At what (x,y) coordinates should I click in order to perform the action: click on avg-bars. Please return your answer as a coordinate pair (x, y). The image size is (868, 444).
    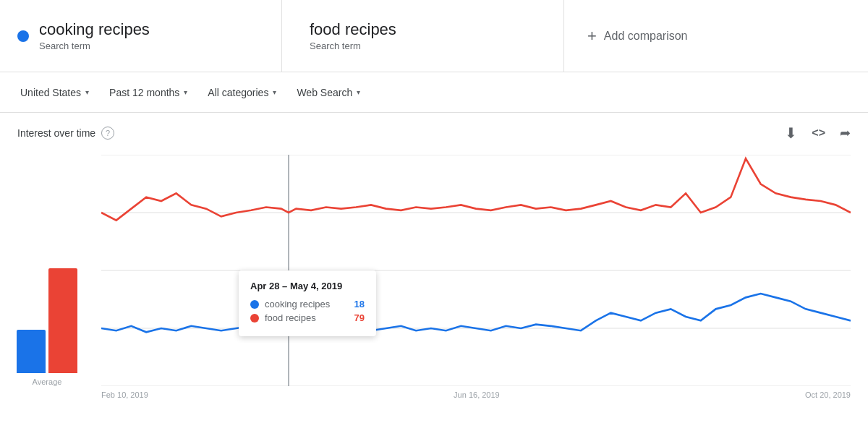
    Looking at the image, I should click on (47, 301).